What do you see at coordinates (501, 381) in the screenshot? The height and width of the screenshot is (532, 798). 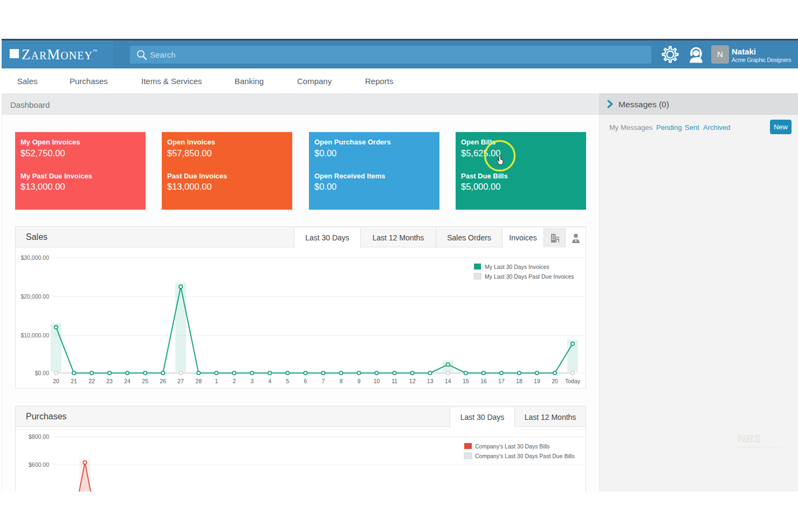 I see `svg-text: 17` at bounding box center [501, 381].